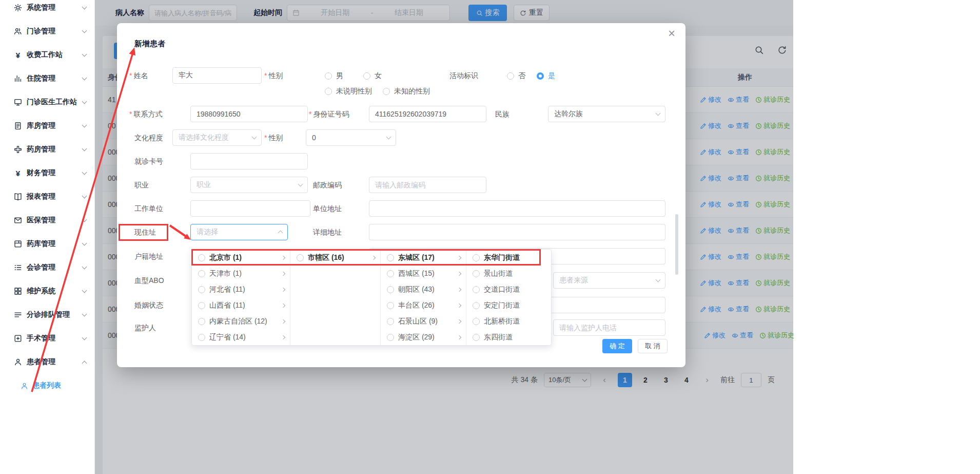 Image resolution: width=980 pixels, height=474 pixels. Describe the element at coordinates (334, 76) in the screenshot. I see `radio-male: 男` at that location.